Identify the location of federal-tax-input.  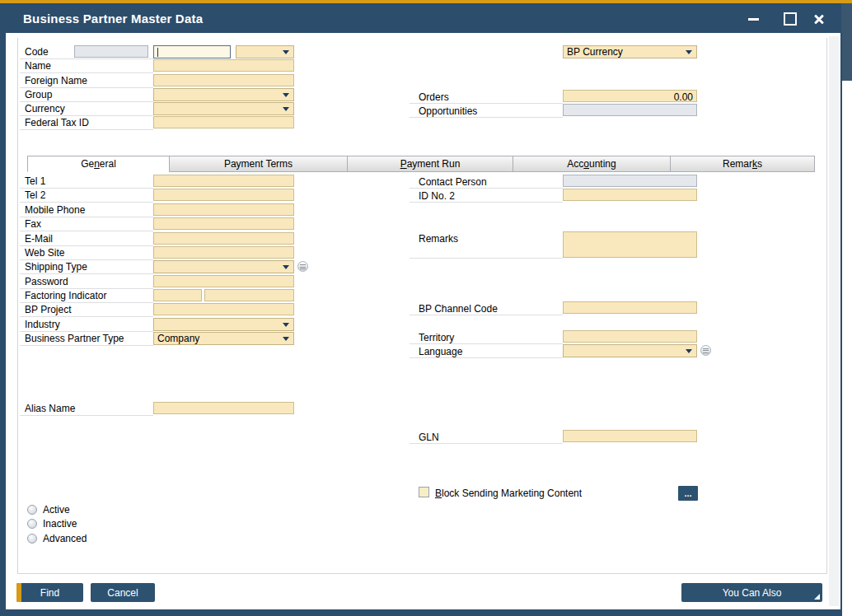
(224, 122).